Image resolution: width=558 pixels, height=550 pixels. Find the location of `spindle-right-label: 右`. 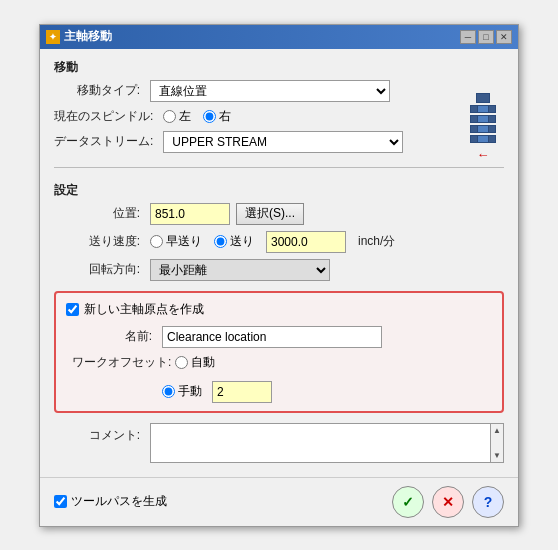

spindle-right-label: 右 is located at coordinates (225, 116).